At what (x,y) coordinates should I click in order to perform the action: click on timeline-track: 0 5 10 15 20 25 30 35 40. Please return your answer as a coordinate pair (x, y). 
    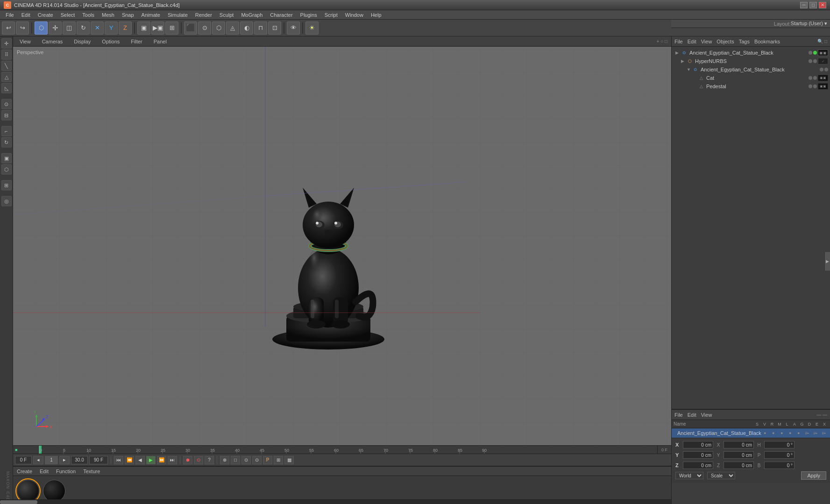
    Looking at the image, I should click on (348, 450).